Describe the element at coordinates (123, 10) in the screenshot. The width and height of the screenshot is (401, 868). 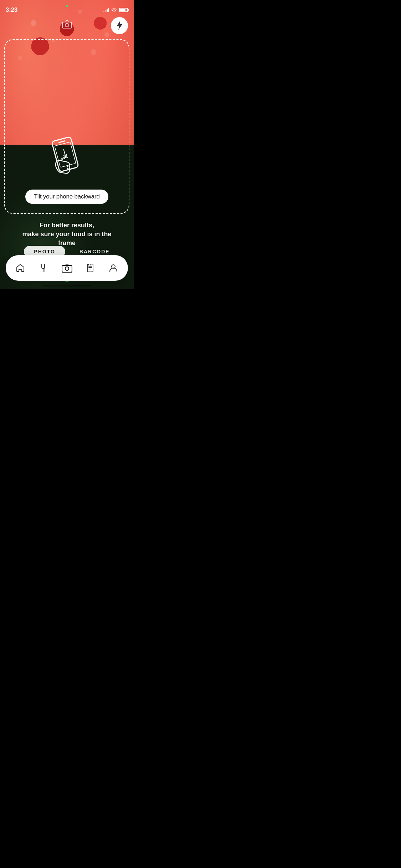
I see `battery-icon` at that location.